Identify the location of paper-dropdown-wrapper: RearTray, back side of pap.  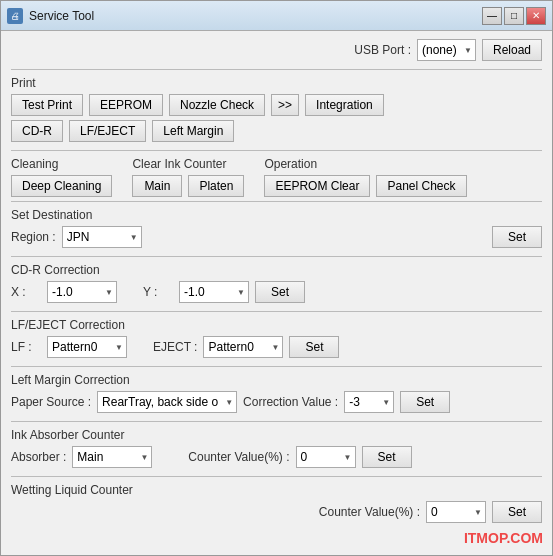
(167, 402).